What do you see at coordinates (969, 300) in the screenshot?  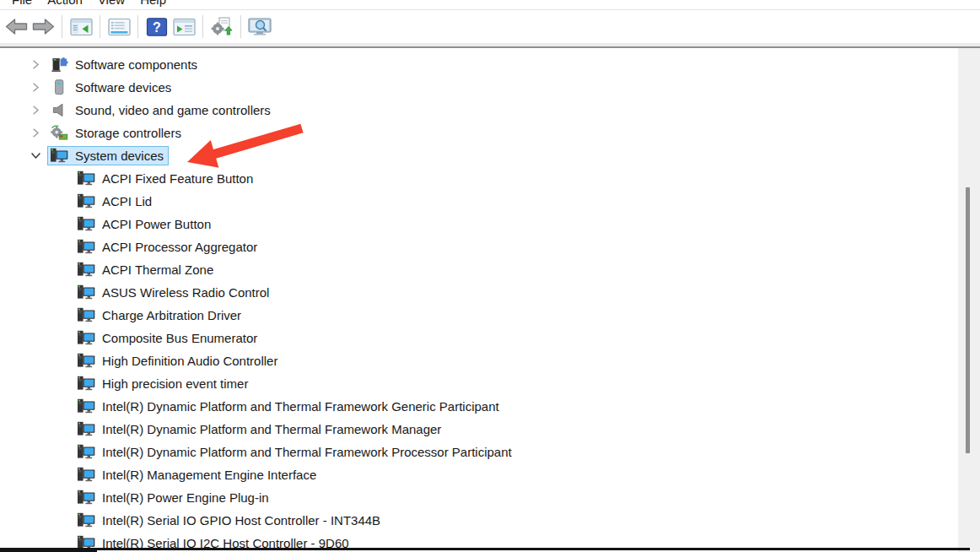 I see `vertical-scrollbar` at bounding box center [969, 300].